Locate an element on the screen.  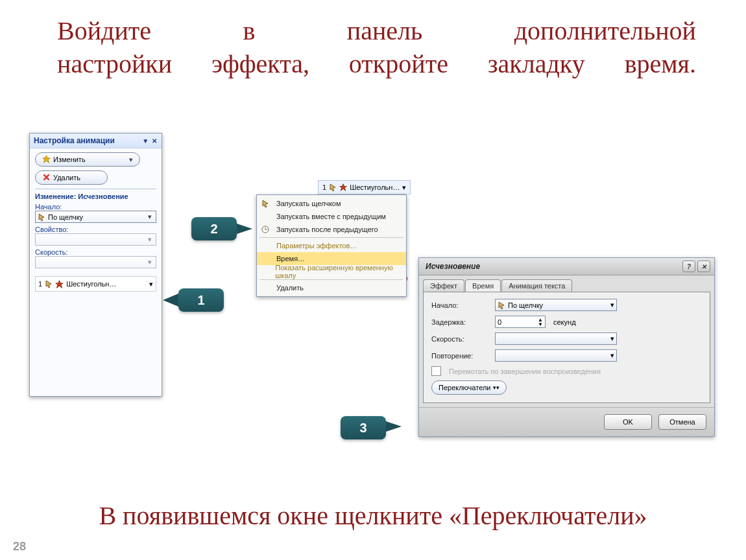
page-number: 28 is located at coordinates (19, 547).